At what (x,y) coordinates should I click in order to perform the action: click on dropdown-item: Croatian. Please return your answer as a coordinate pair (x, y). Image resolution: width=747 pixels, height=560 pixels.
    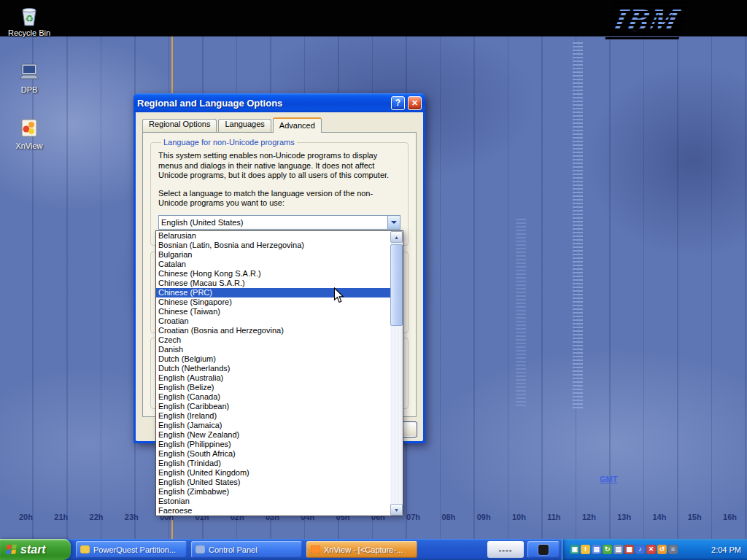
    Looking at the image, I should click on (273, 321).